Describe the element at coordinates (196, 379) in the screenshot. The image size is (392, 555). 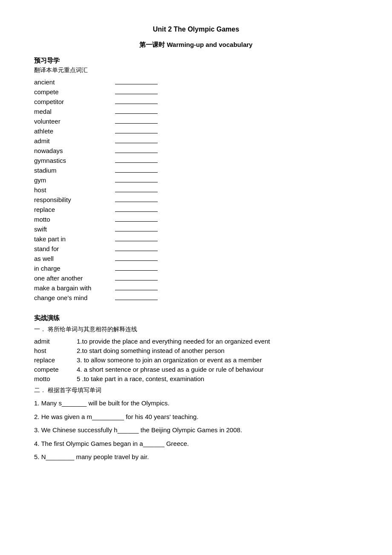
I see `match-row: motto5 .to take part in a race, contest,…` at that location.